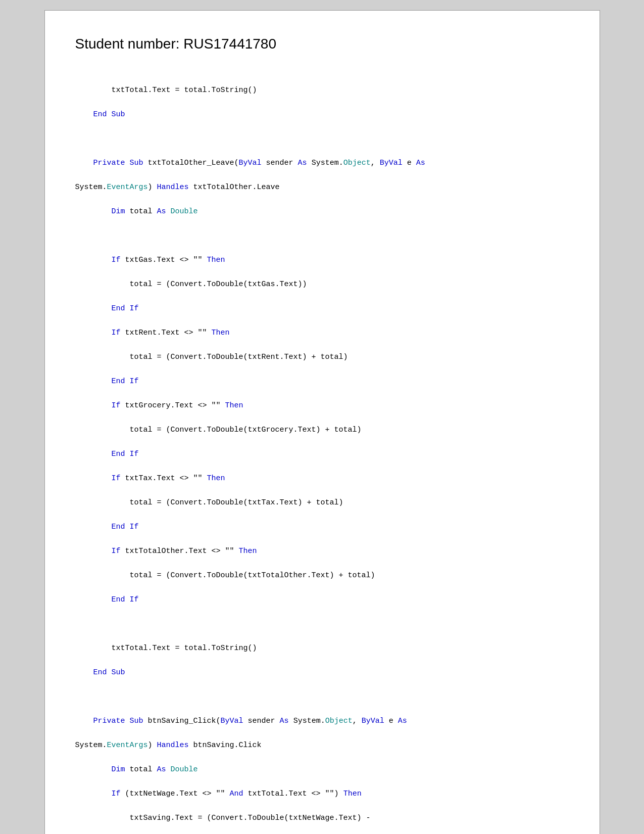 This screenshot has height=834, width=644. I want to click on code-line: If txtTotalOther.Text <> "" Then, so click(166, 551).